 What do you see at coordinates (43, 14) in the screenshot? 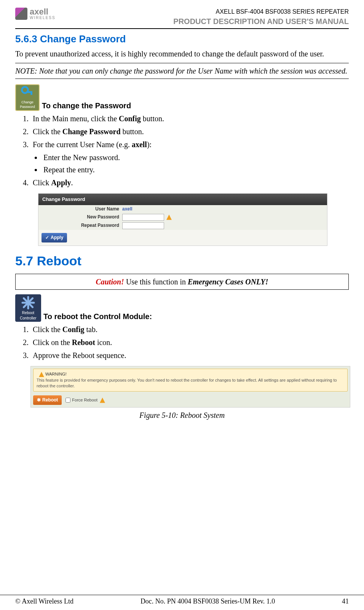
I see `logo-text: axell WIRELESS` at bounding box center [43, 14].